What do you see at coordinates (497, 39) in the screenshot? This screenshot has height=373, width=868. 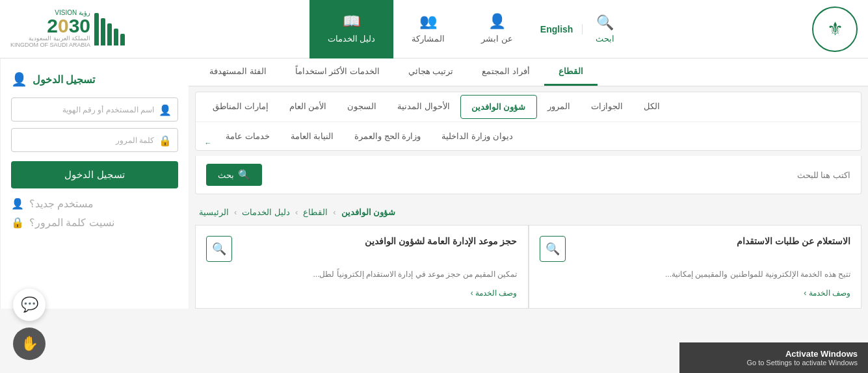 I see `nav-about-label: عن ابشر` at bounding box center [497, 39].